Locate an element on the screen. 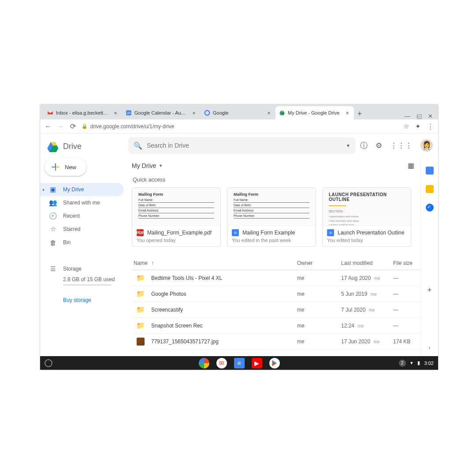  sidebar-label: My Drive is located at coordinates (73, 190).